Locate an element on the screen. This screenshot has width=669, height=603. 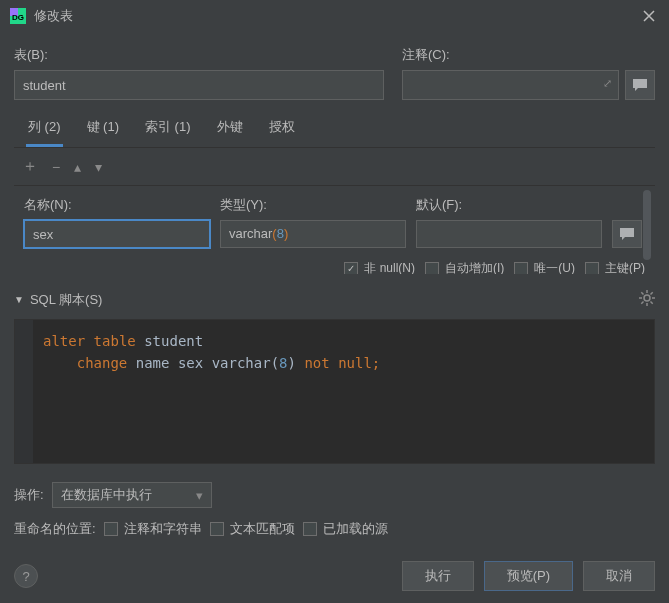
table-label: 表(B): is located at coordinates (199, 55).